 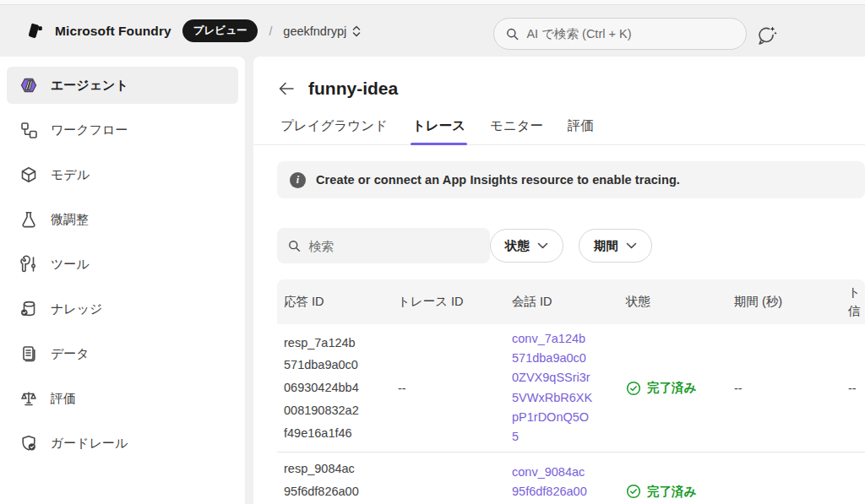 What do you see at coordinates (517, 247) in the screenshot?
I see `status-filter-label: 状態` at bounding box center [517, 247].